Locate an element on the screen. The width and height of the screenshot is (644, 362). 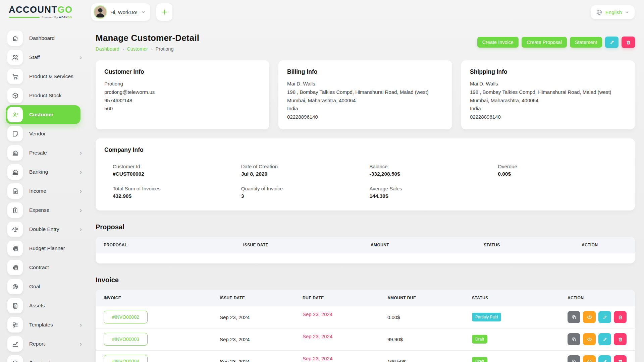
field-label: Quantity of Invoice is located at coordinates (305, 188).